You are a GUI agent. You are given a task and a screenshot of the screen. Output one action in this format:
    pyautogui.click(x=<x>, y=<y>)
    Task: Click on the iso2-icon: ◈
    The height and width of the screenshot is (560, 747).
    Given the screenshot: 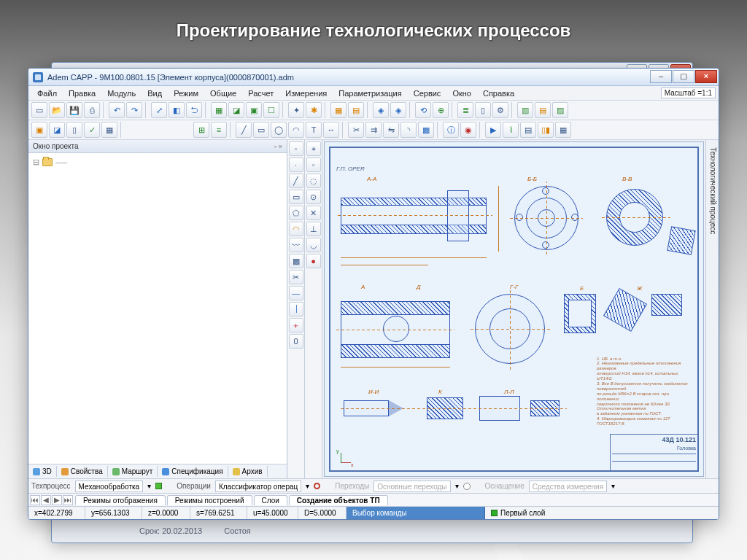 What is the action you would take?
    pyautogui.click(x=398, y=110)
    